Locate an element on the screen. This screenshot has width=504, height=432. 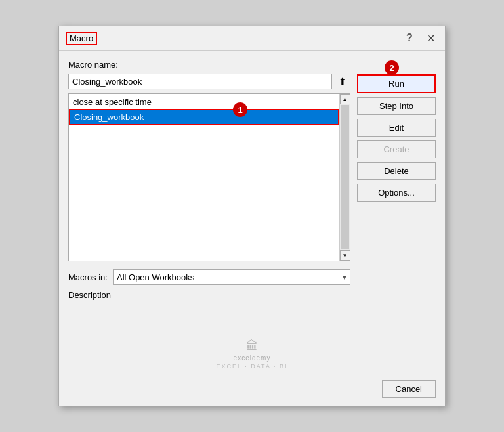
upload-button: ⬆ is located at coordinates (343, 81).